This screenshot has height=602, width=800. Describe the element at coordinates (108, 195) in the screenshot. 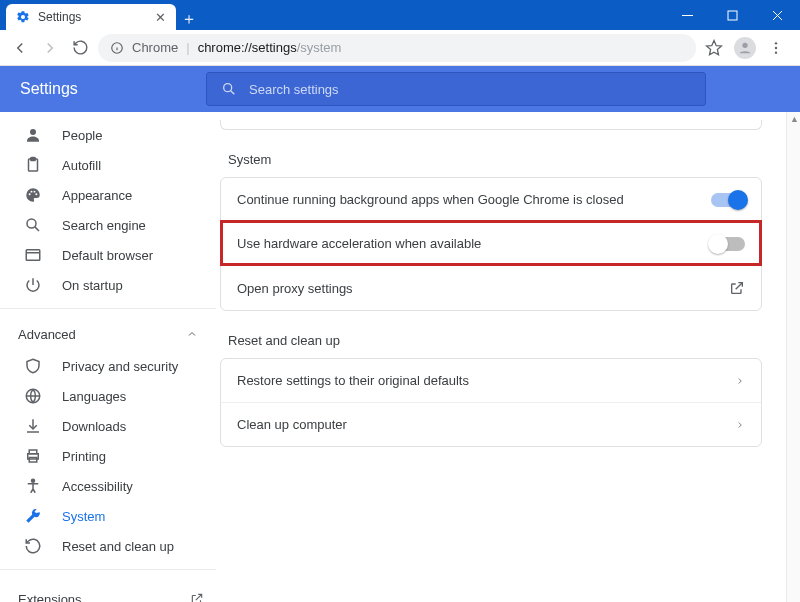

I see `sidebar-item-appearance: Appearance` at that location.